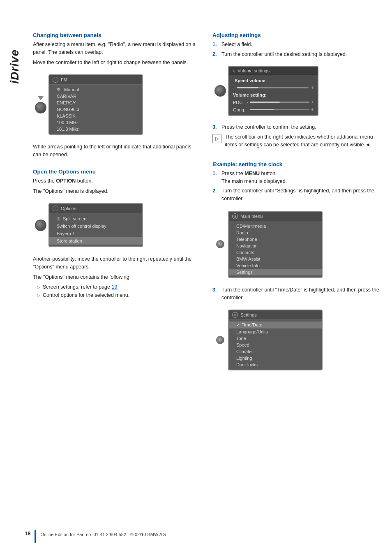 The image size is (392, 555). I want to click on volume-screen-body: Speed volume - + Volume setting:, so click(273, 95).